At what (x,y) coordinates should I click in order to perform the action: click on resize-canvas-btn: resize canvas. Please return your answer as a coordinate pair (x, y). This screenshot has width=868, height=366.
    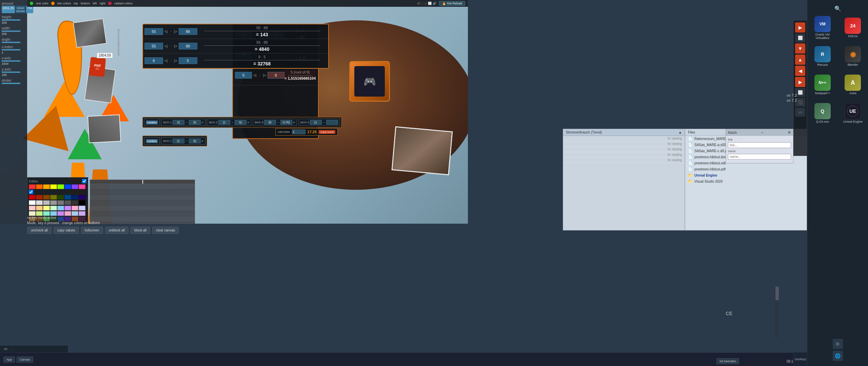
    Looking at the image, I should click on (20, 9).